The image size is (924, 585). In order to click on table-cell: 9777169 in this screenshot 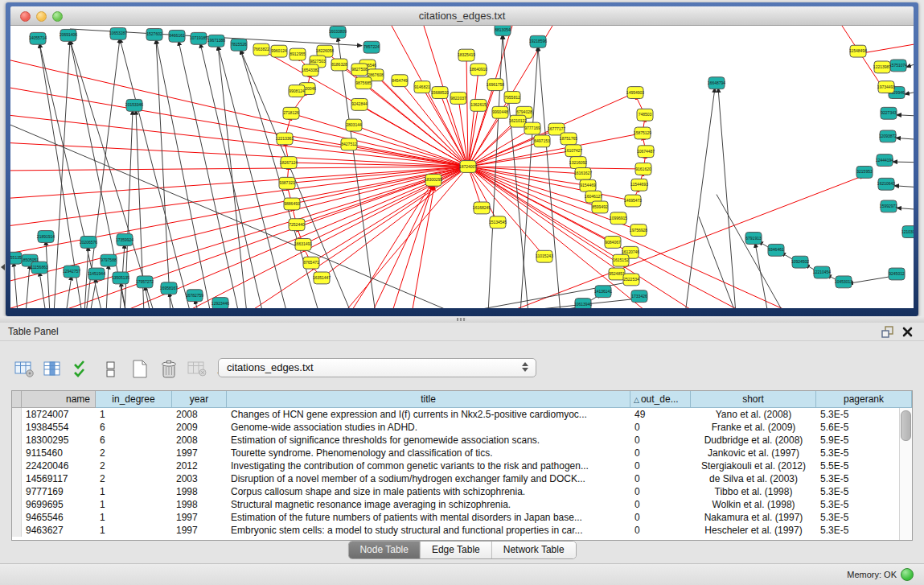, I will do `click(59, 492)`.